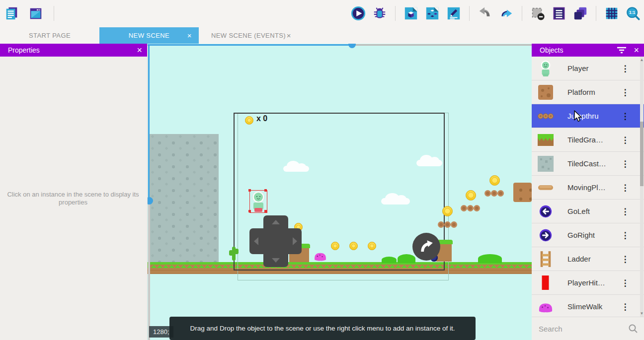 Image resolution: width=644 pixels, height=340 pixels. What do you see at coordinates (411, 13) in the screenshot?
I see `export-project-icon` at bounding box center [411, 13].